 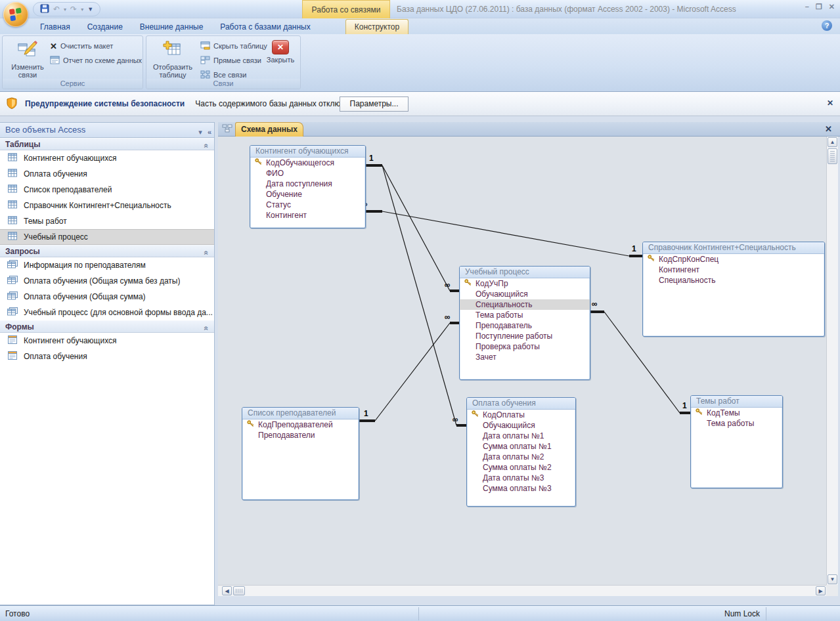 I want to click on field-row: КодУчПр, so click(x=525, y=284).